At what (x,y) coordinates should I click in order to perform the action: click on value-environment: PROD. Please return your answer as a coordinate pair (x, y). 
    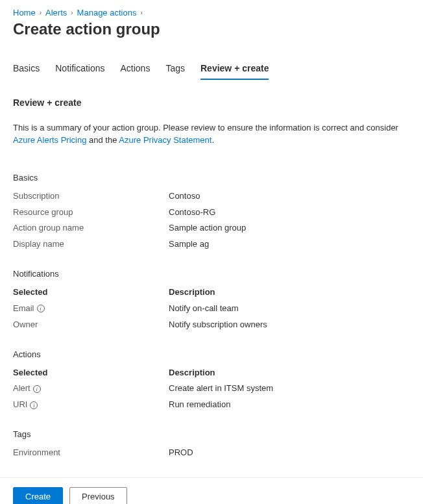
    Looking at the image, I should click on (181, 453).